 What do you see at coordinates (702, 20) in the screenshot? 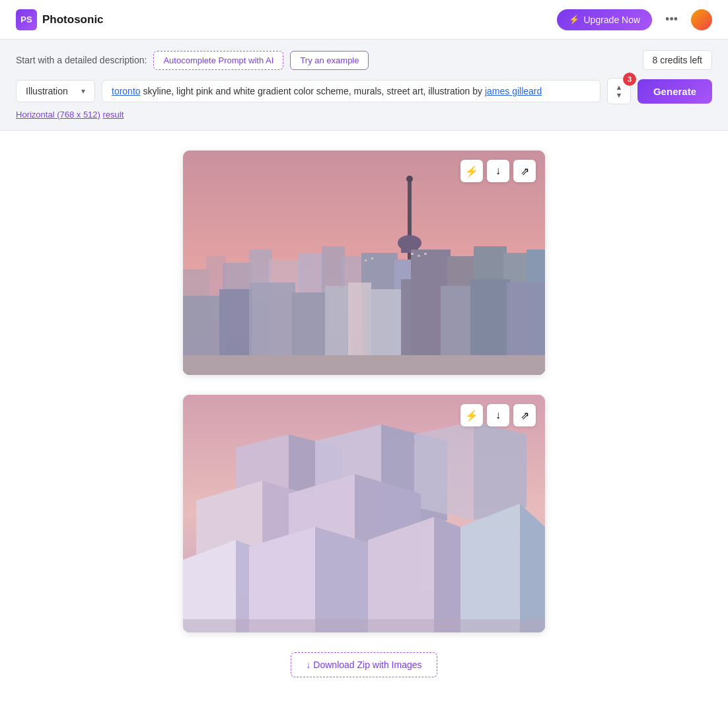
I see `avatar` at bounding box center [702, 20].